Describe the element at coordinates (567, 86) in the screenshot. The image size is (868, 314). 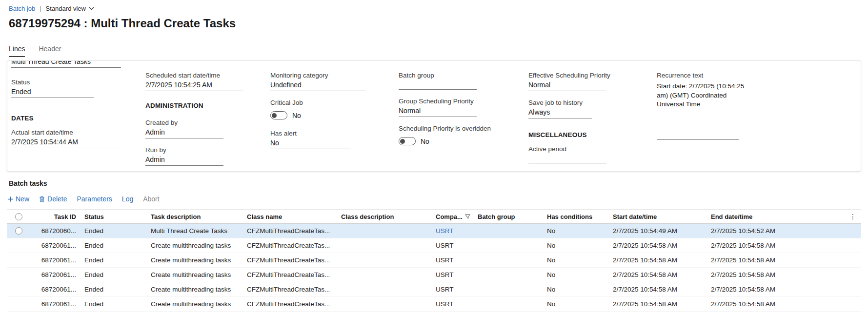
I see `effective-scheduling-priority-input: Normal` at that location.